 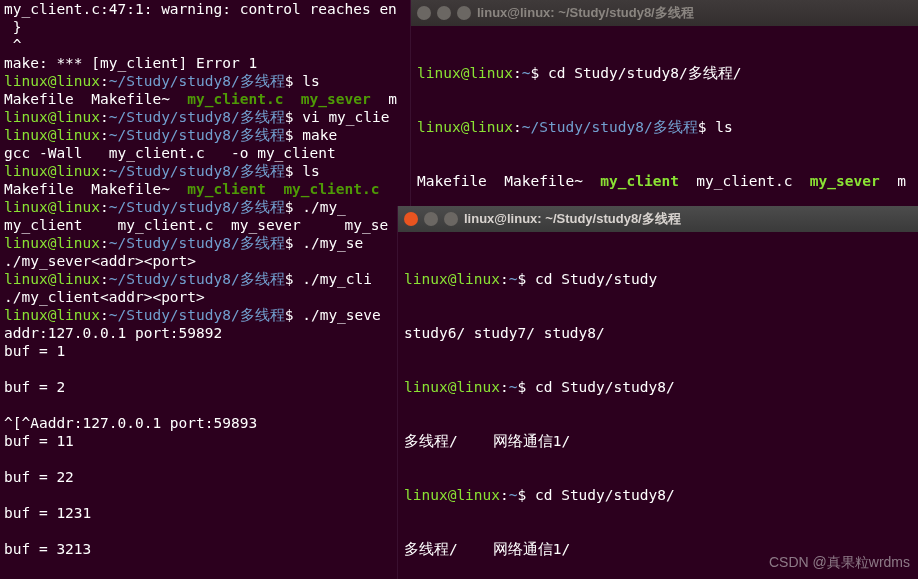 What do you see at coordinates (206, 261) in the screenshot?
I see `output-line: ./my_sever<addr><port>` at bounding box center [206, 261].